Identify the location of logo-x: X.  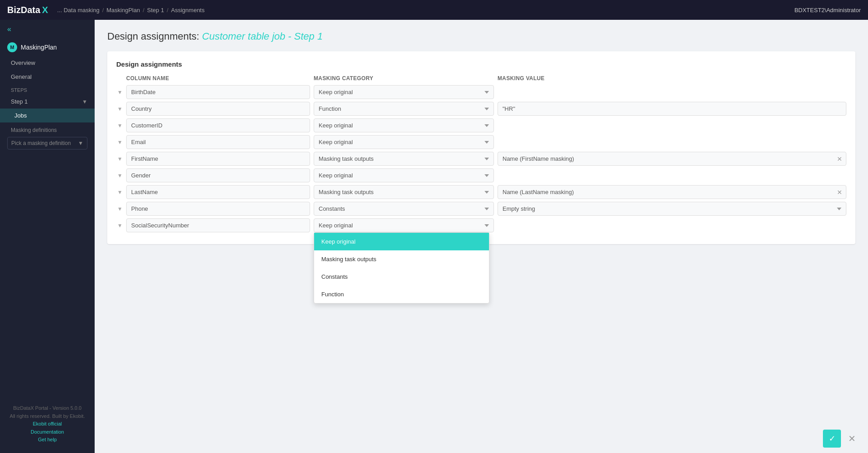
(45, 10).